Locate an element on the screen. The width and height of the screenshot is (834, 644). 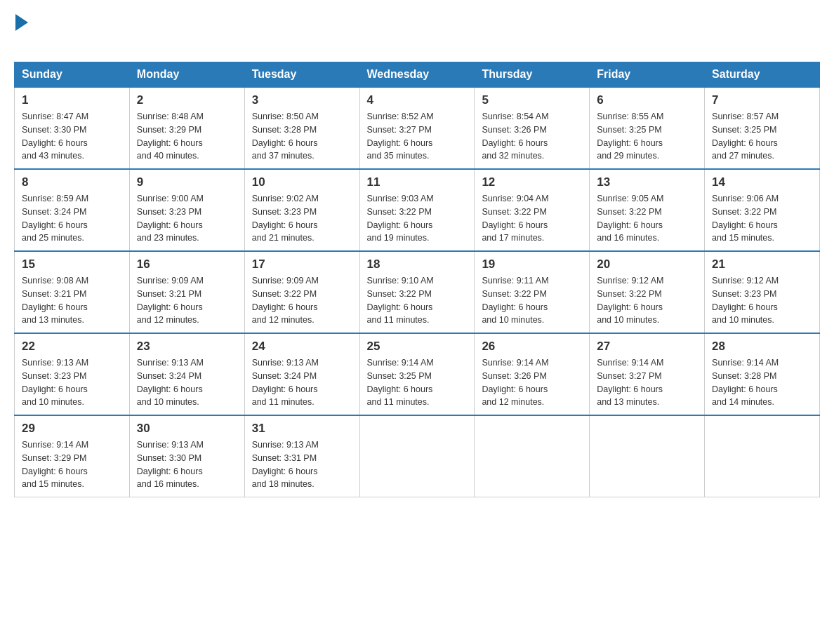
calendar-cell: 7Sunrise: 8:57 AM Sunset: 3:25 PM Daylig… is located at coordinates (762, 128).